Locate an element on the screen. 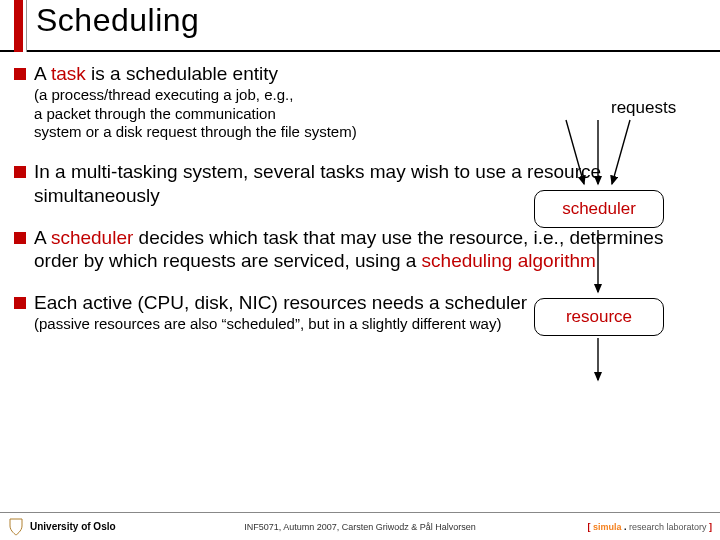 Image resolution: width=720 pixels, height=540 pixels. lab-rest: research laboratory is located at coordinates (668, 527).